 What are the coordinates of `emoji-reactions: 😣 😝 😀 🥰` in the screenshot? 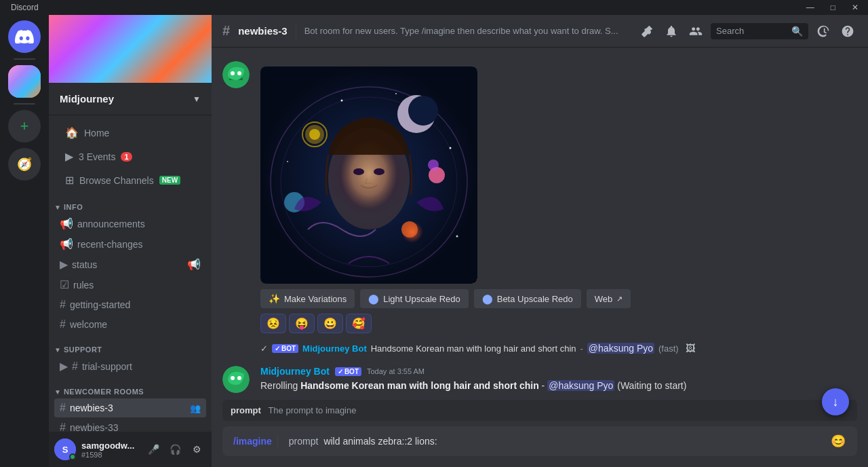 It's located at (559, 323).